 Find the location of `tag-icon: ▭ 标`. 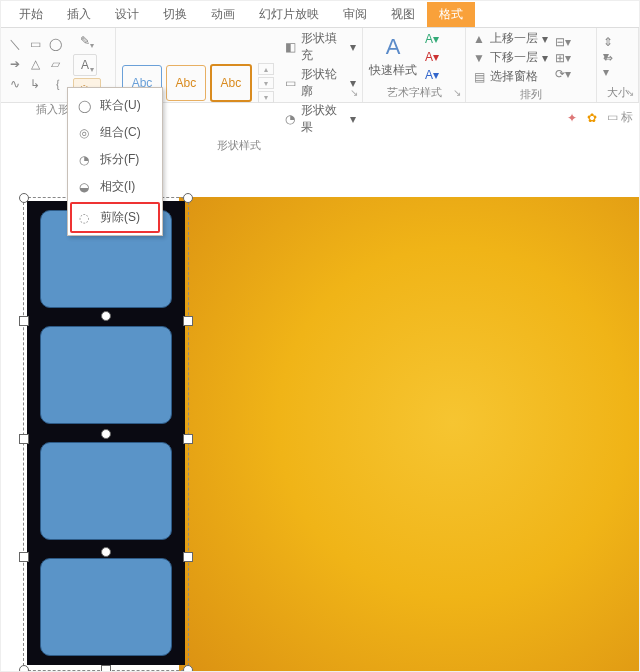

tag-icon: ▭ 标 is located at coordinates (620, 118).